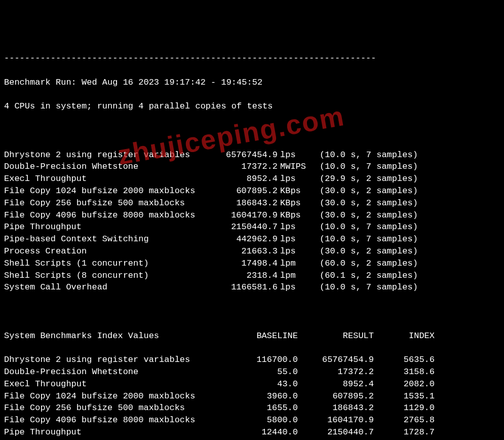 The width and height of the screenshot is (504, 440). I want to click on test-name: Execl Throughput, so click(108, 179).